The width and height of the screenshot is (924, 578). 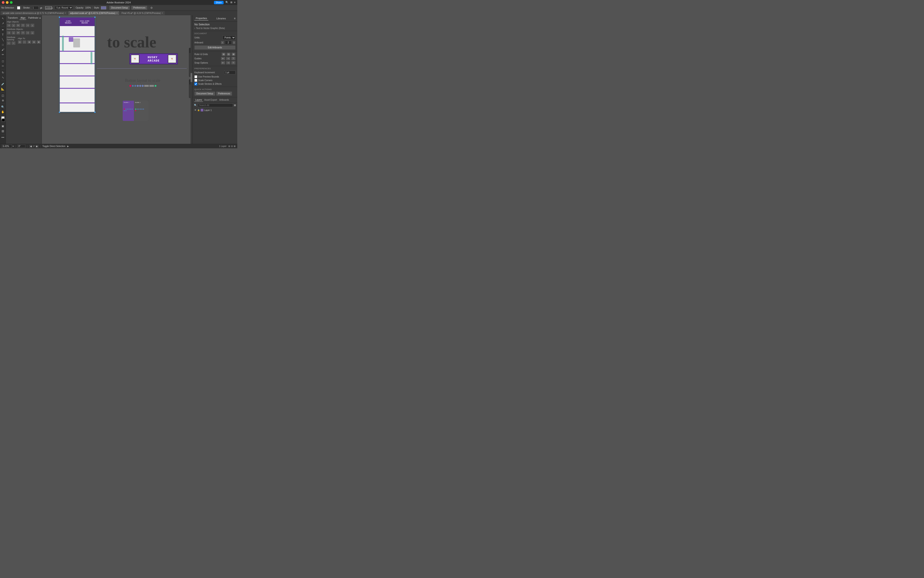 I want to click on hand-tool: ✋, so click(x=3, y=112).